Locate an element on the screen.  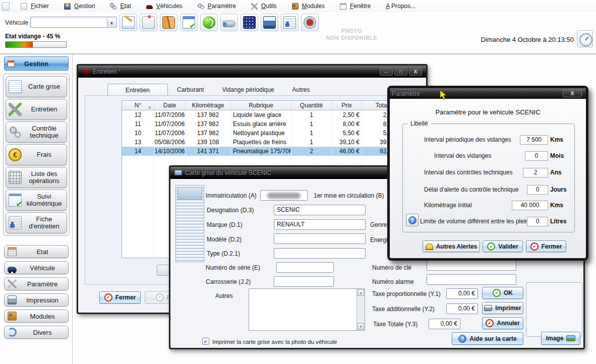
car-icon is located at coordinates (12, 269).